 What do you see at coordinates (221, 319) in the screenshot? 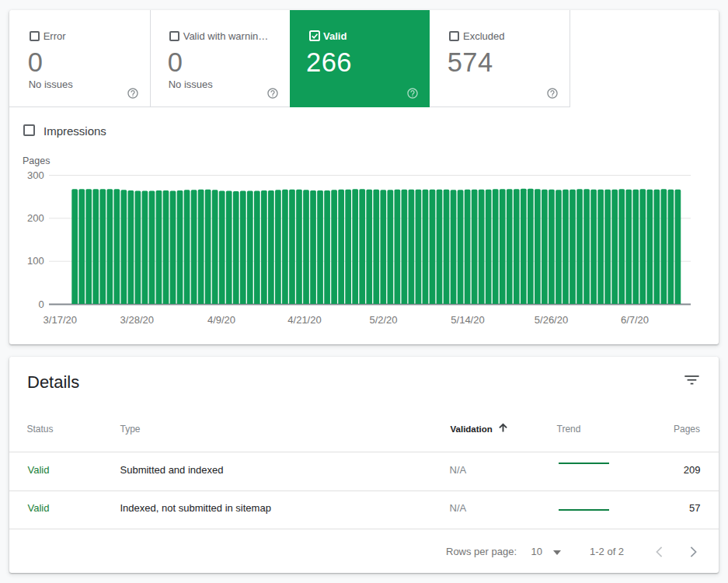
I see `svg-text: 4/9/20` at bounding box center [221, 319].